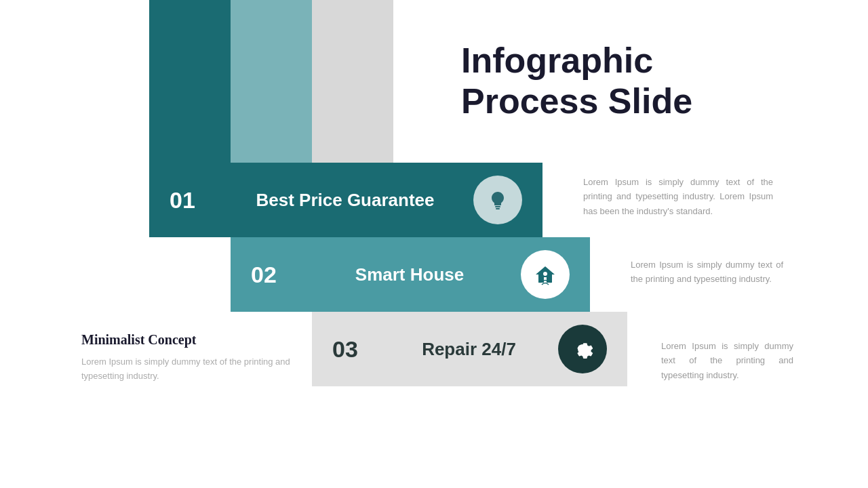 This screenshot has width=868, height=488. What do you see at coordinates (727, 361) in the screenshot?
I see `description-03: Lorem Ipsum is simply dummy text of the …` at bounding box center [727, 361].